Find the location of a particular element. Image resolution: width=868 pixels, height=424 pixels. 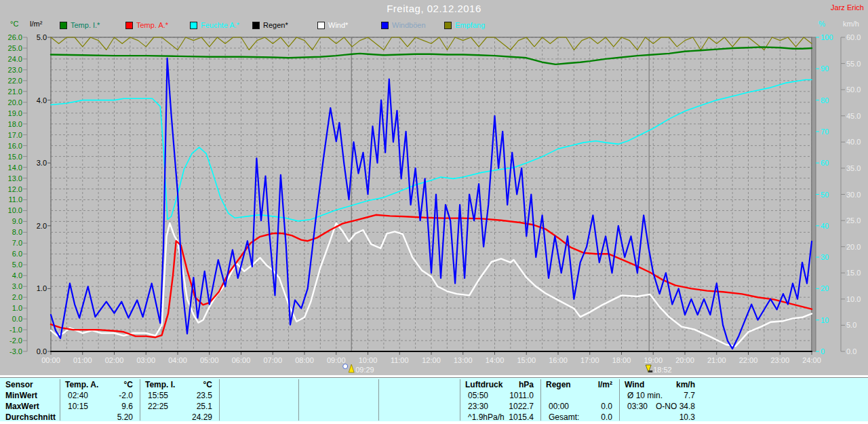

temp-tick-label: 7.0 is located at coordinates (18, 243).